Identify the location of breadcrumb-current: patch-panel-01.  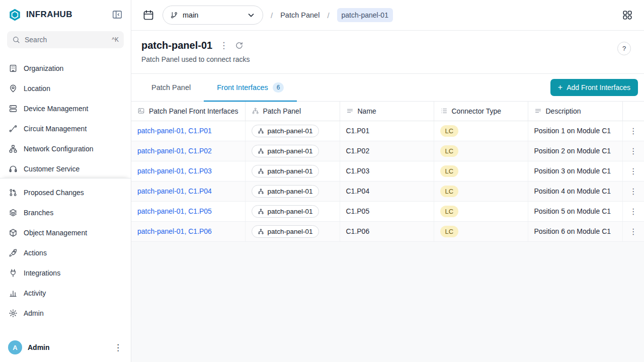
(365, 15).